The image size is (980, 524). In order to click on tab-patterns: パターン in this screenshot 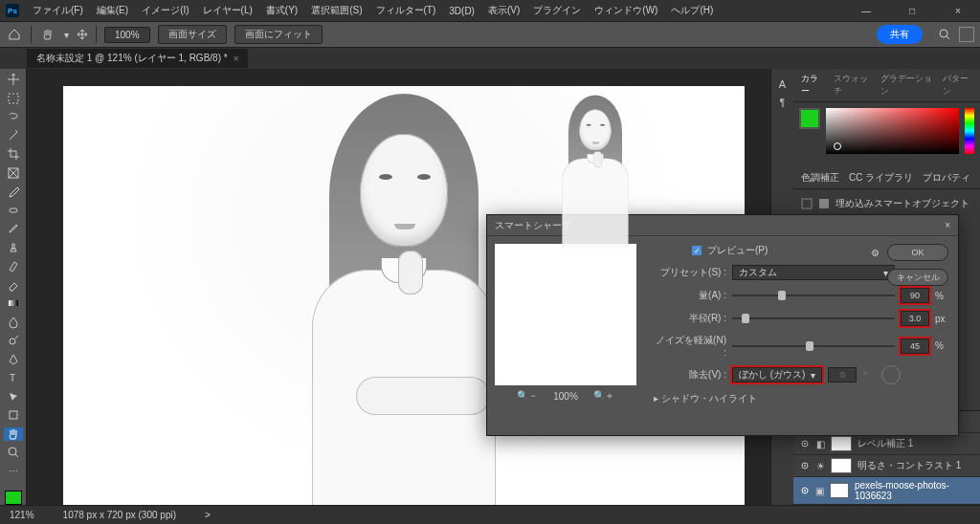, I will do `click(957, 85)`.